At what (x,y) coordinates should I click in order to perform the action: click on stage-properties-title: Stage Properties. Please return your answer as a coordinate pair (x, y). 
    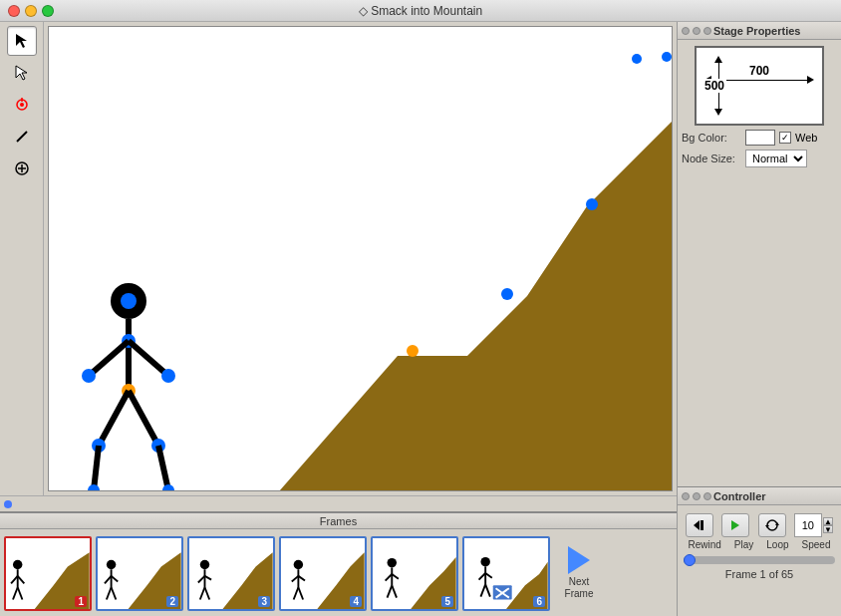
    Looking at the image, I should click on (757, 31).